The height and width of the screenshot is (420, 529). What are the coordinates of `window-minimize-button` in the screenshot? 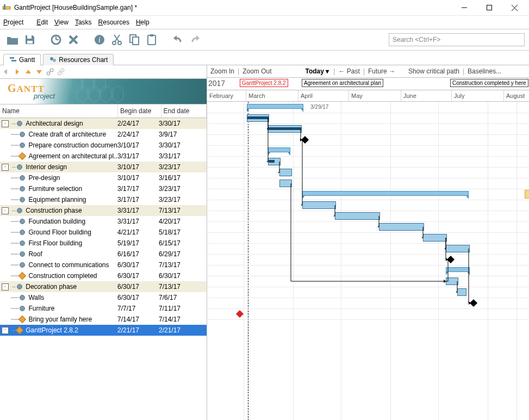 It's located at (464, 8).